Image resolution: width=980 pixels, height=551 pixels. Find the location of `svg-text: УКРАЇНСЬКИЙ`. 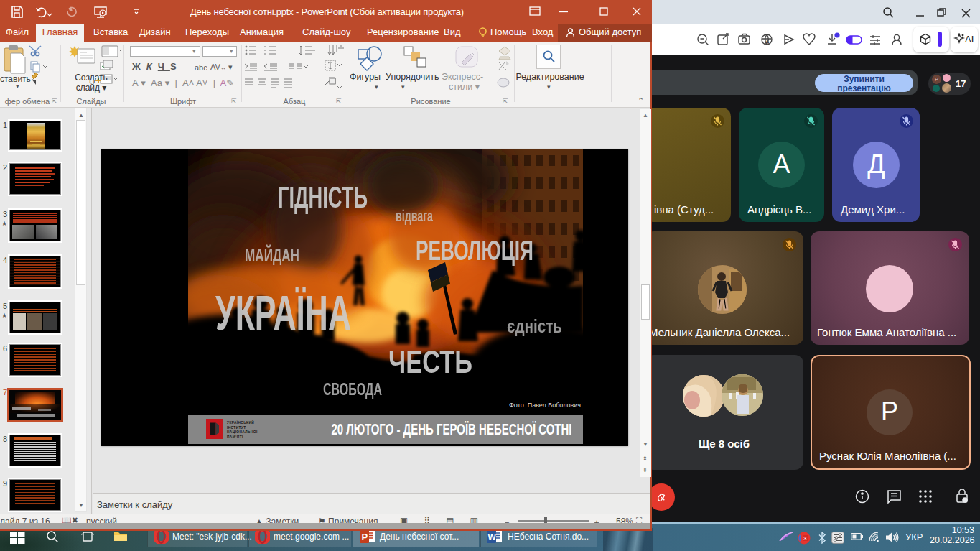

svg-text: УКРАЇНСЬКИЙ is located at coordinates (241, 422).